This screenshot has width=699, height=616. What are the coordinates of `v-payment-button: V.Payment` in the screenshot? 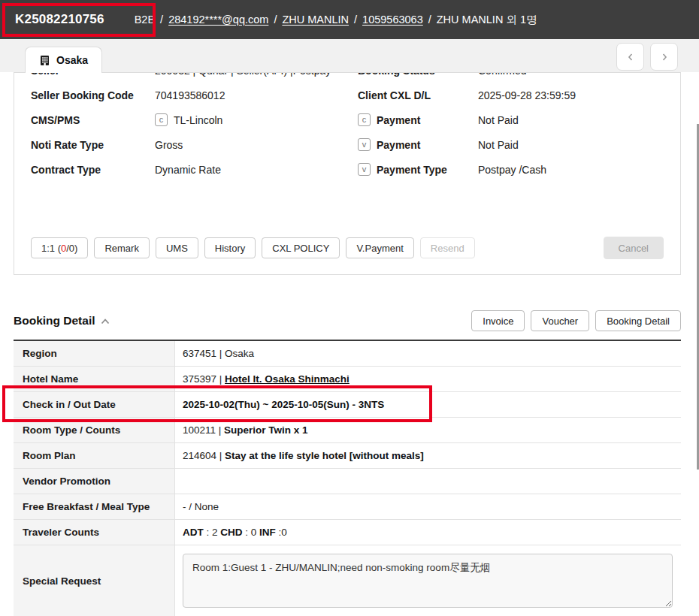 It's located at (380, 248).